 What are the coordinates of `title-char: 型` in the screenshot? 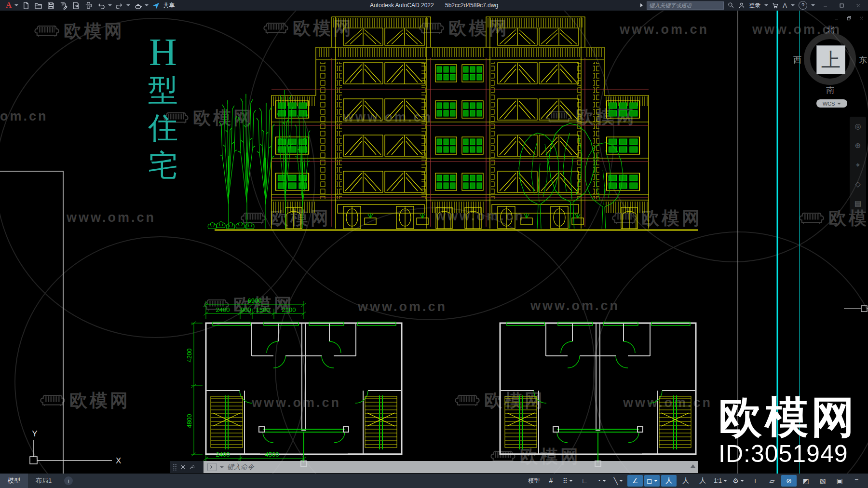 It's located at (163, 90).